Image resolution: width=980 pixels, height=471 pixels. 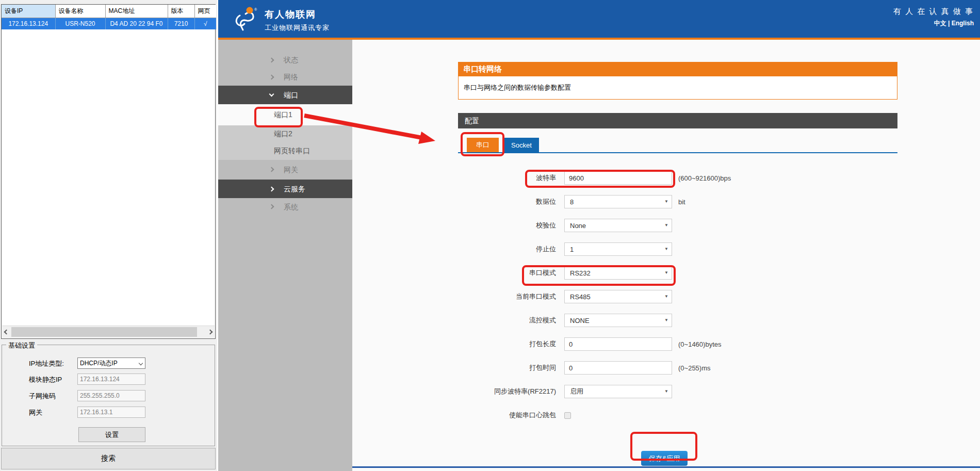 I want to click on data-bits-hint: bit, so click(x=682, y=202).